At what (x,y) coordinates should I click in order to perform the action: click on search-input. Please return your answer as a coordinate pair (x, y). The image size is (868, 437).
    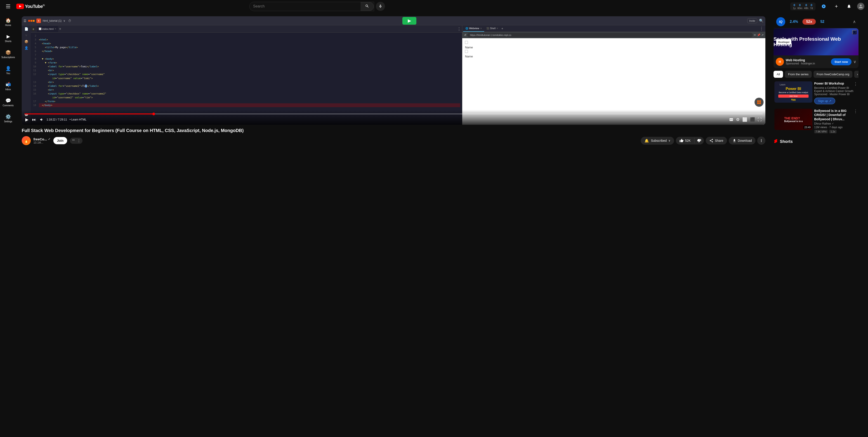
    Looking at the image, I should click on (305, 6).